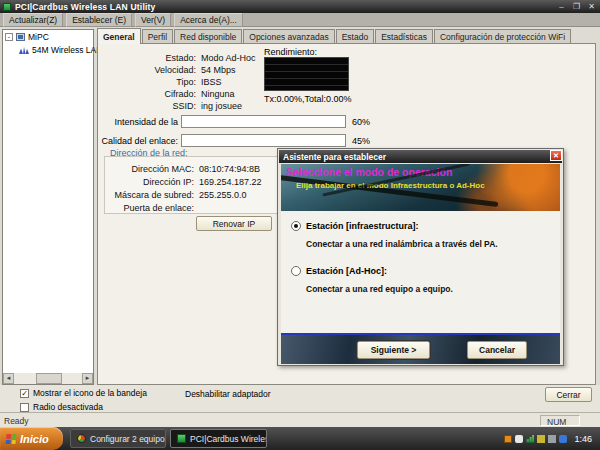 The height and width of the screenshot is (450, 600). Describe the element at coordinates (8, 378) in the screenshot. I see `scroll-left-icon: ◄` at that location.